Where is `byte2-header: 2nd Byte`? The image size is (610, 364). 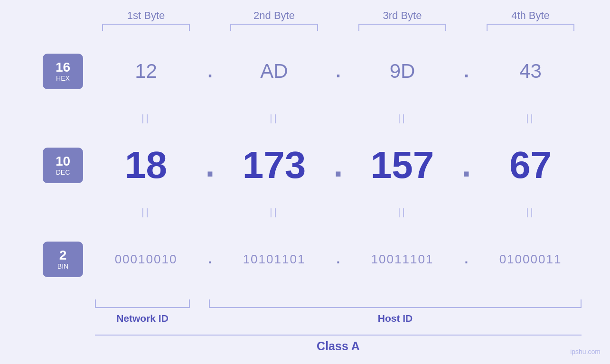 byte2-header: 2nd Byte is located at coordinates (274, 16).